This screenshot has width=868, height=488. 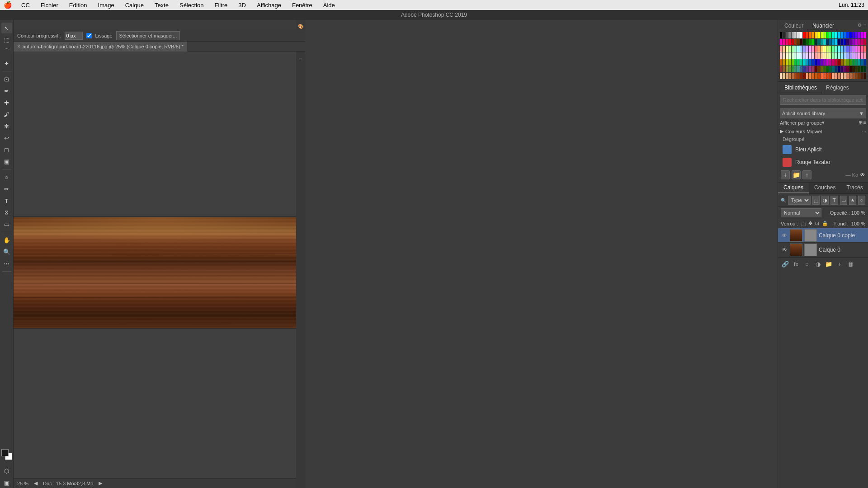 I want to click on filter-shape-btn: ▭, so click(x=844, y=200).